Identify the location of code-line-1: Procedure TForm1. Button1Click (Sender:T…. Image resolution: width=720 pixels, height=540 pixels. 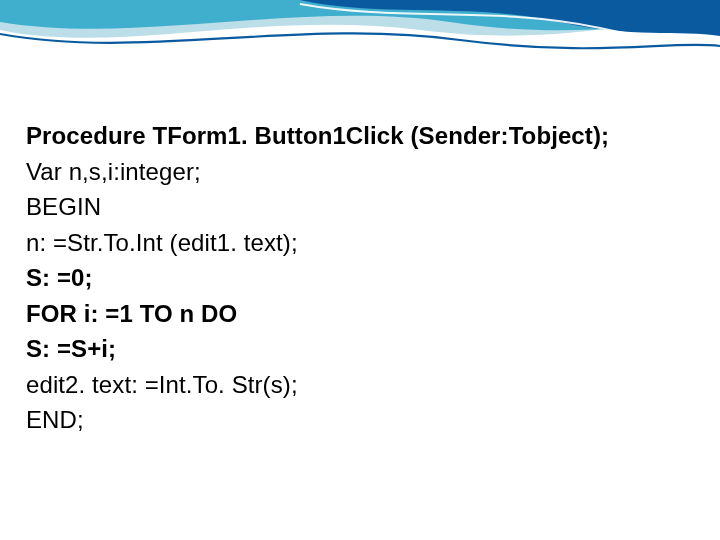
(358, 136).